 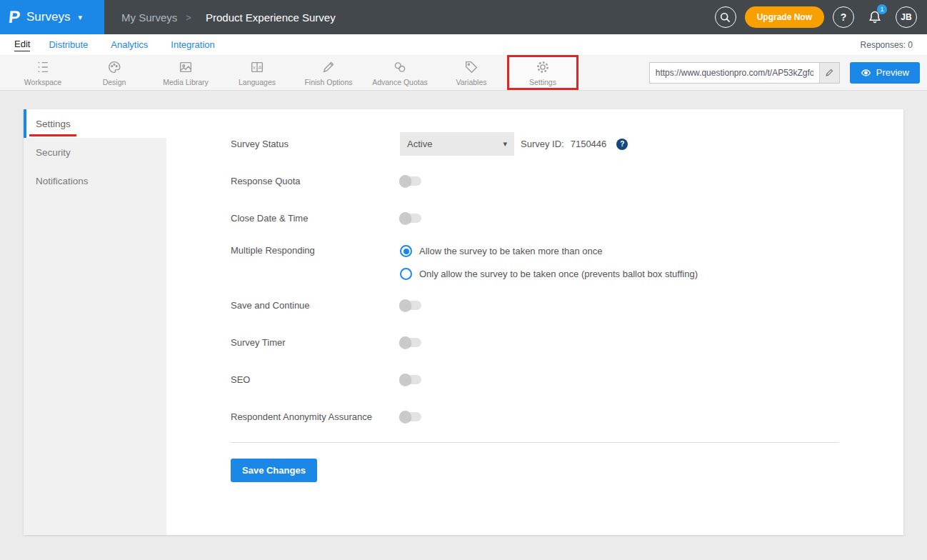 What do you see at coordinates (464, 73) in the screenshot?
I see `edit-toolbar: Workspace Design Media Library x A Langu…` at bounding box center [464, 73].